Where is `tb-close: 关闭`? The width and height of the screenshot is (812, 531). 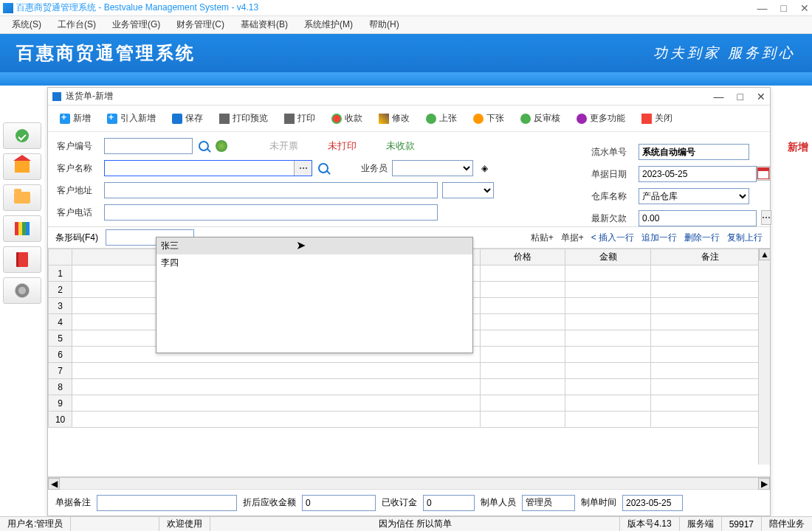 tb-close: 关闭 is located at coordinates (657, 118).